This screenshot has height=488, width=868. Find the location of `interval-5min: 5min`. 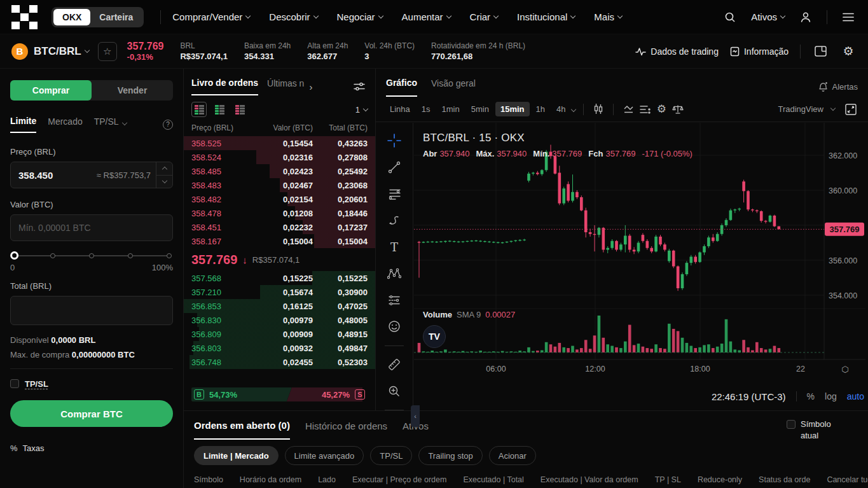

interval-5min: 5min is located at coordinates (480, 109).